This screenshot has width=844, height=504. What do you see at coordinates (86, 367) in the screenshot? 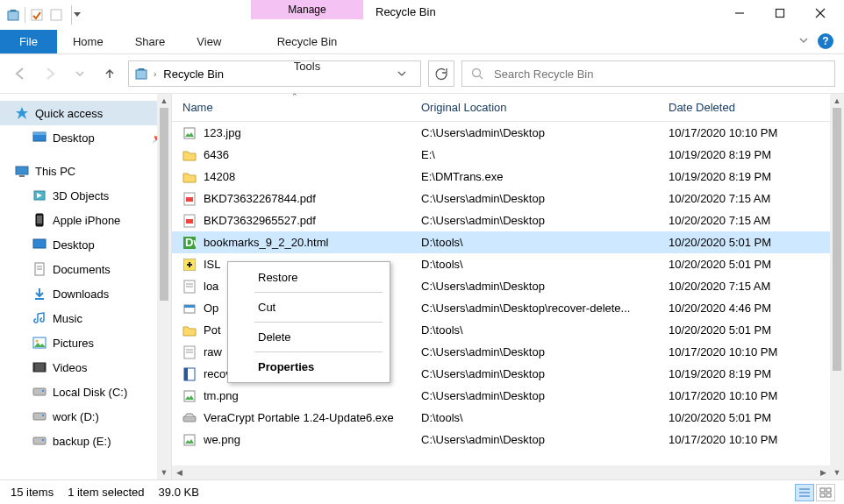
I see `sidebar-item-videos: Videos` at bounding box center [86, 367].